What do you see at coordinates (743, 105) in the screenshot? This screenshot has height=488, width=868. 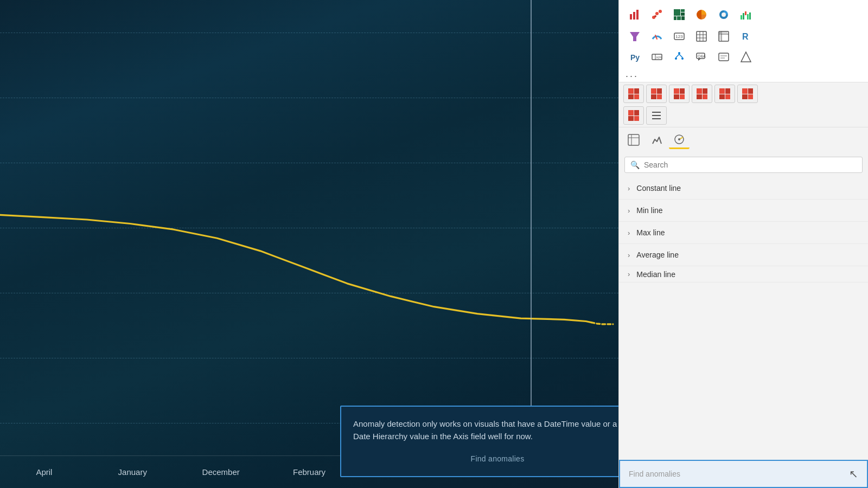 I see `custom-visuals-row` at bounding box center [743, 105].